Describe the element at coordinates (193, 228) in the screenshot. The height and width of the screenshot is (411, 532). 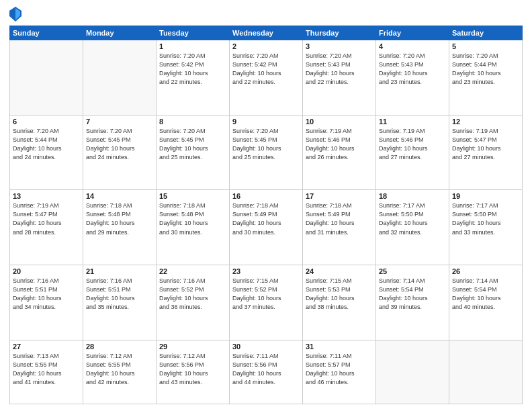
I see `calendar-cell: 15Sunrise: 7:18 AM Sunset: 5:48 PM Dayli…` at that location.